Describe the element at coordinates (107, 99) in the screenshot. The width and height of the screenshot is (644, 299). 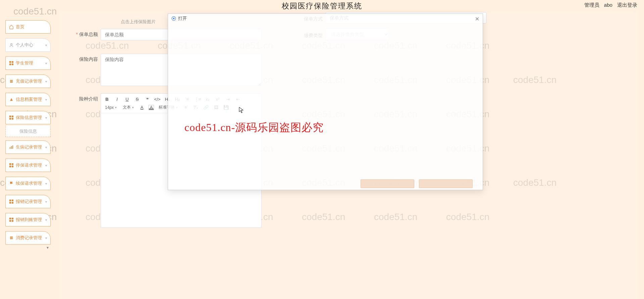
I see `bold-icon: B` at that location.